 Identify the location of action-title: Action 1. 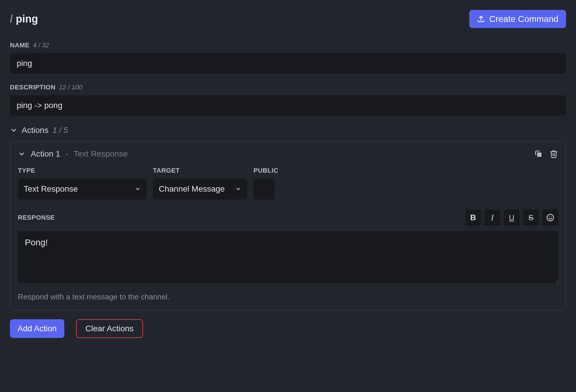
(46, 154).